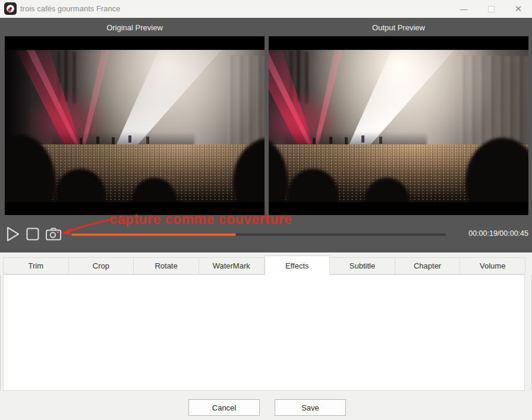 Image resolution: width=532 pixels, height=420 pixels. I want to click on window-title: trois cafés gourmants France, so click(70, 8).